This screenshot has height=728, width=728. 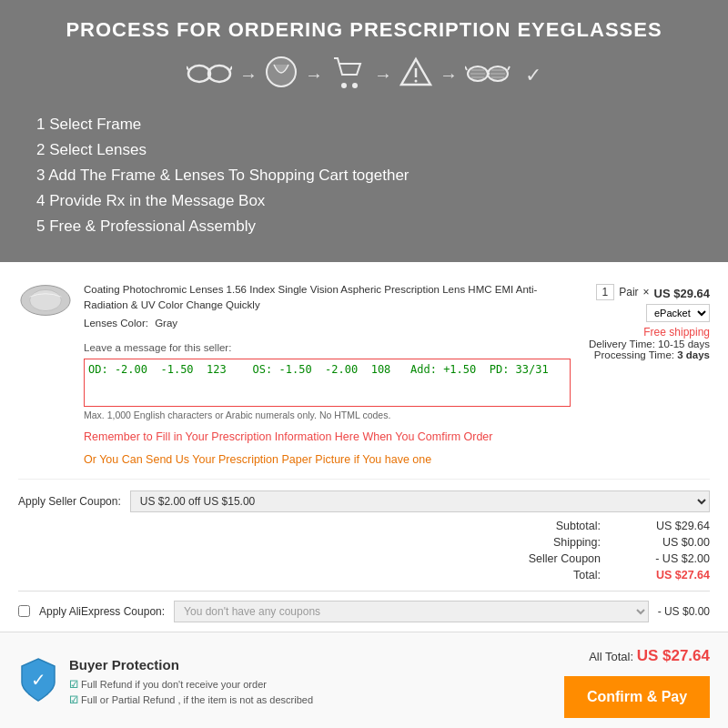 What do you see at coordinates (411, 612) in the screenshot?
I see `ali-coupon-select: You don't have any coupons` at bounding box center [411, 612].